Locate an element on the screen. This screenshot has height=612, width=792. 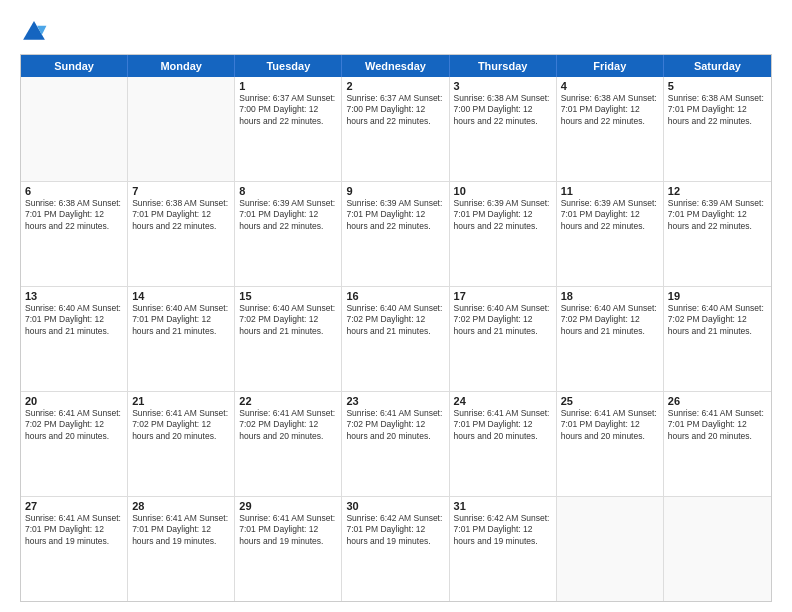
weekday-header-saturday: Saturday is located at coordinates (718, 66).